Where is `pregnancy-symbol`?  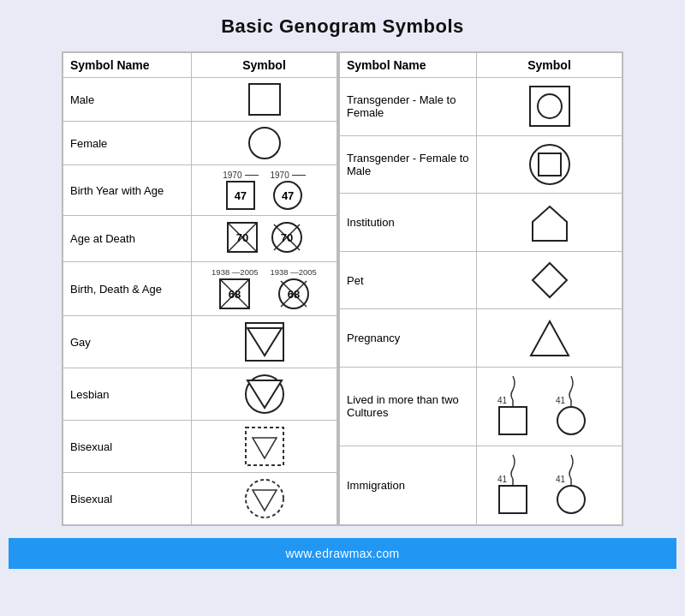 pregnancy-symbol is located at coordinates (550, 338).